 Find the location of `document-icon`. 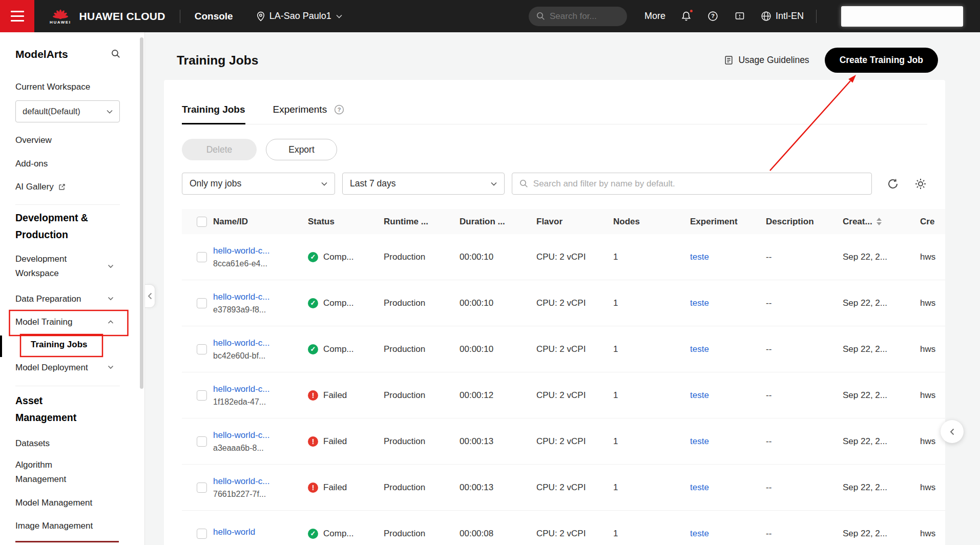

document-icon is located at coordinates (728, 60).